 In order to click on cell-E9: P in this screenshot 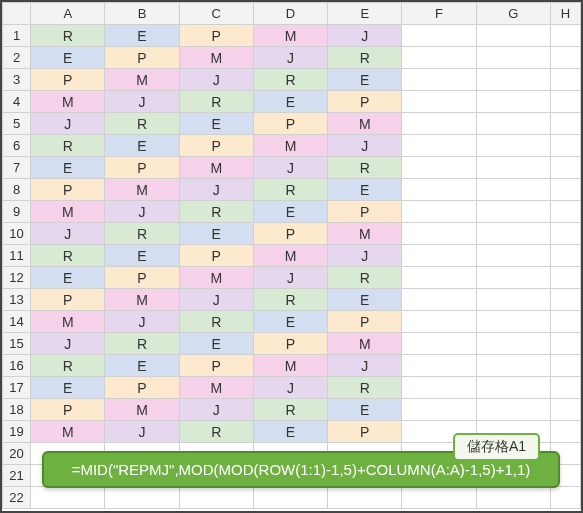, I will do `click(365, 212)`.